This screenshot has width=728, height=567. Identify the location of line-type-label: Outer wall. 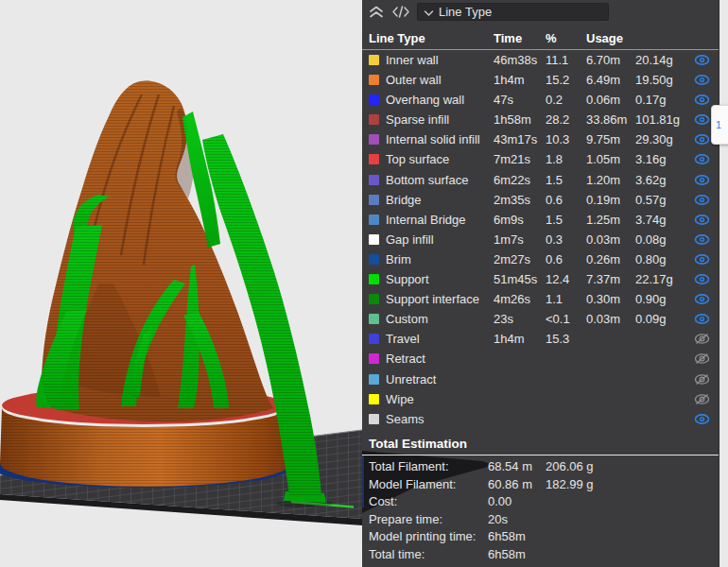
(414, 79).